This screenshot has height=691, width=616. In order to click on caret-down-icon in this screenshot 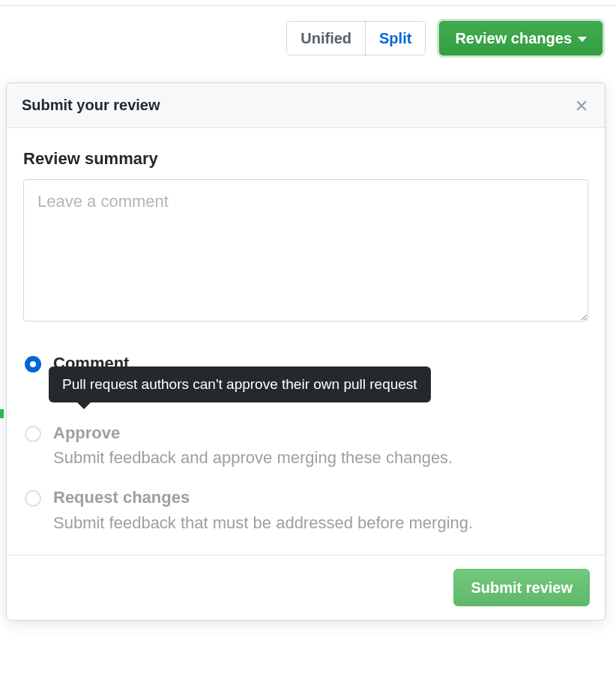, I will do `click(582, 39)`.